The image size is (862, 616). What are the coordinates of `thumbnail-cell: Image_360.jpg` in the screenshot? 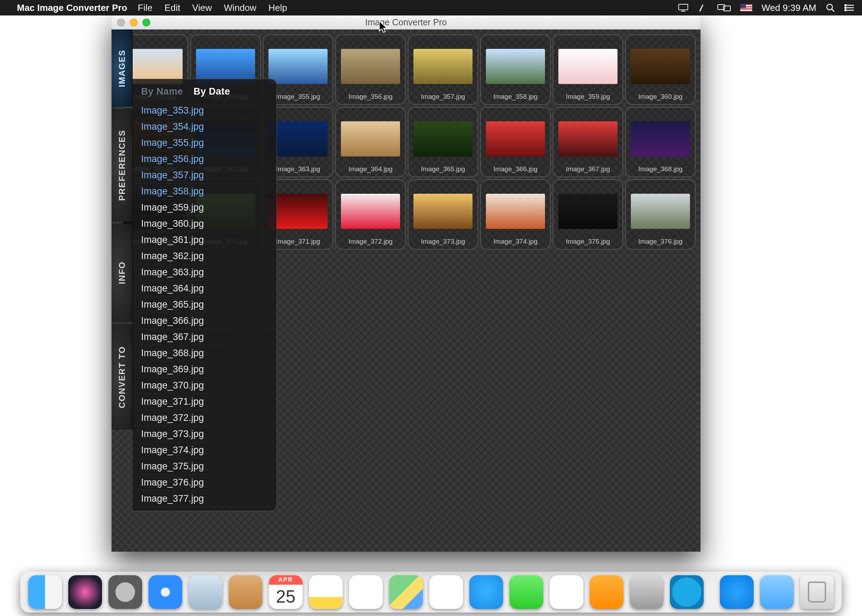 It's located at (660, 70).